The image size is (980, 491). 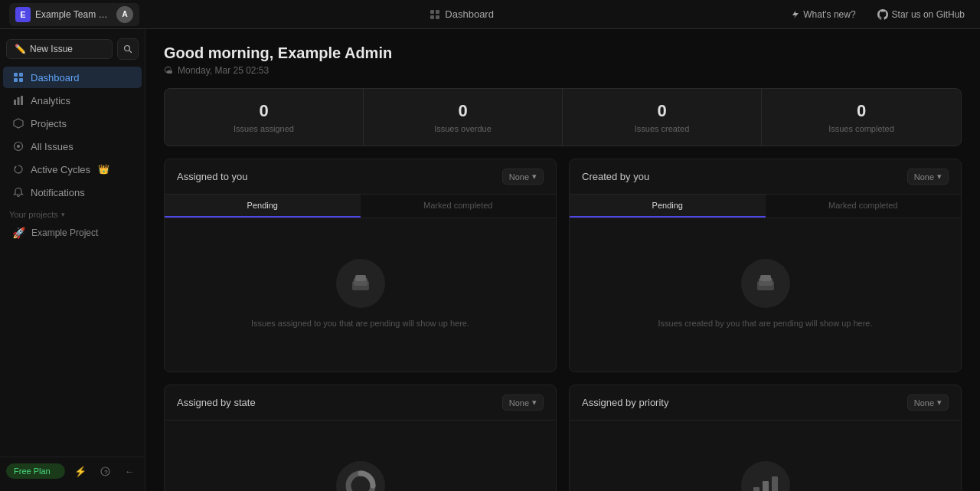 I want to click on workspace-name: Example Team Worksp..., so click(x=74, y=15).